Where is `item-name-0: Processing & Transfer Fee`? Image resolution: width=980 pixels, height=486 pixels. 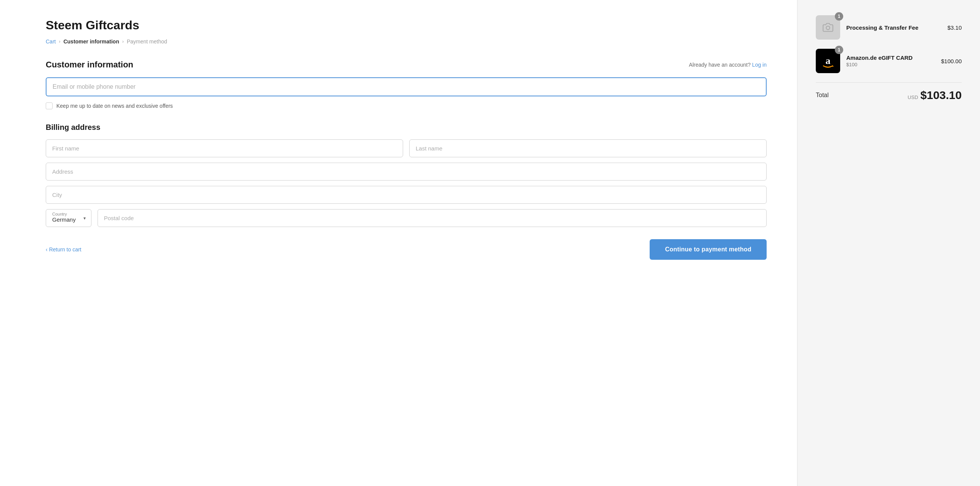 item-name-0: Processing & Transfer Fee is located at coordinates (894, 27).